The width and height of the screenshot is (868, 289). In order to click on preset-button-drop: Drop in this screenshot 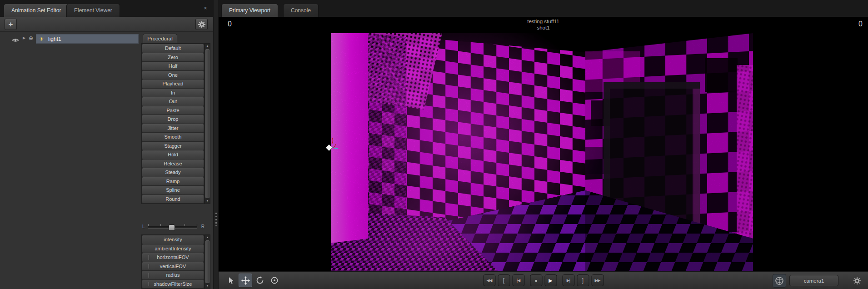, I will do `click(173, 119)`.